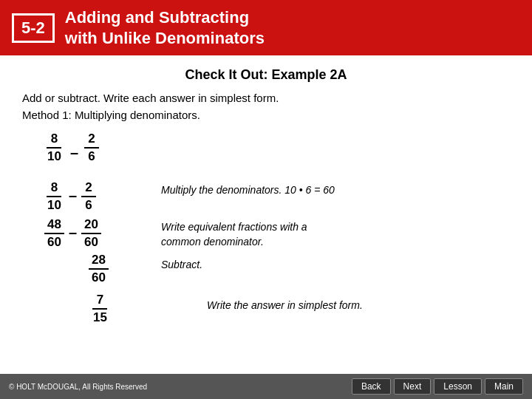 This screenshot has height=399, width=532. Describe the element at coordinates (142, 309) in the screenshot. I see `step-3-math: 7 15` at that location.